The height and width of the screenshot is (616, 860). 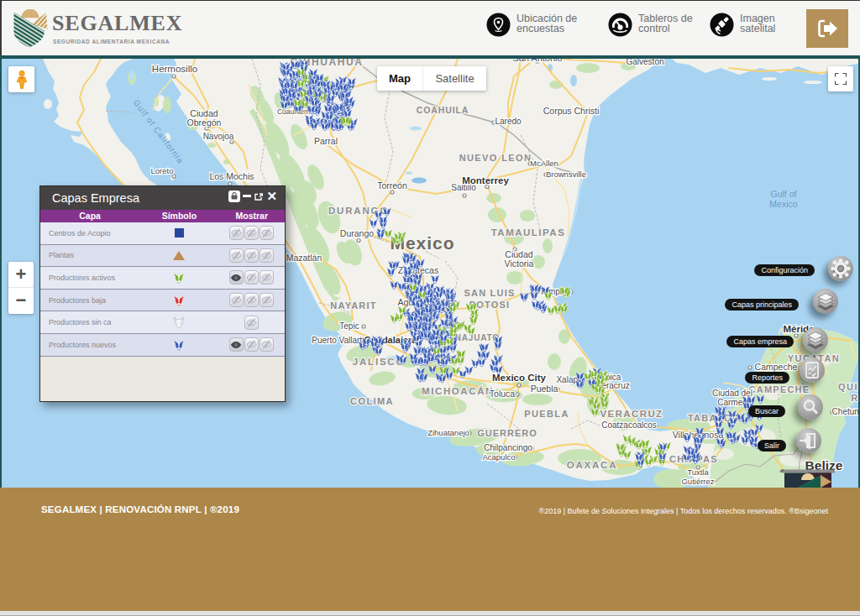 What do you see at coordinates (218, 136) in the screenshot?
I see `svg-text: Navojoa` at bounding box center [218, 136].